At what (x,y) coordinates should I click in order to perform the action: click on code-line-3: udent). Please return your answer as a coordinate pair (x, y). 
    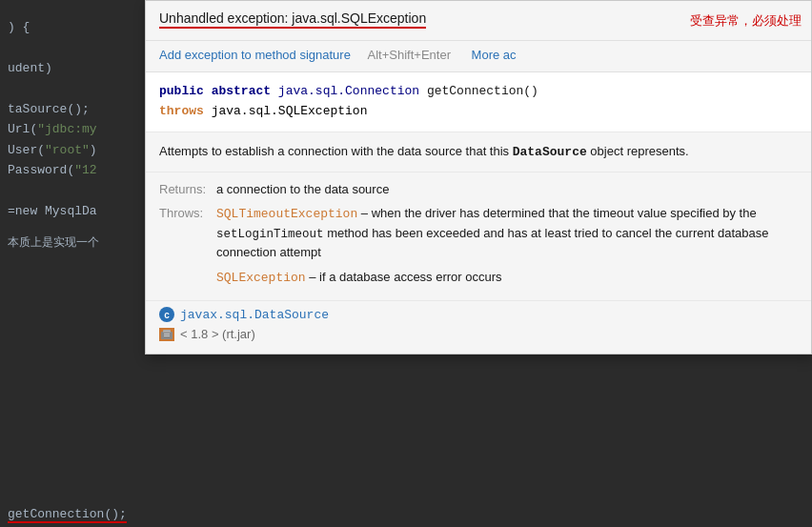
    Looking at the image, I should click on (76, 69).